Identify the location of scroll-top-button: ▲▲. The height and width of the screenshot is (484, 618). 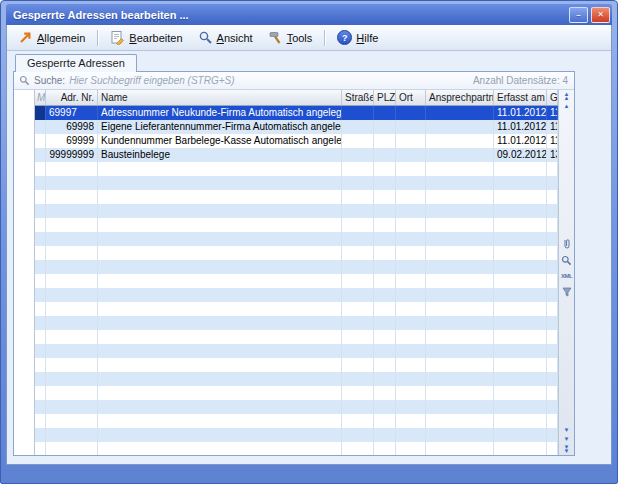
(567, 96).